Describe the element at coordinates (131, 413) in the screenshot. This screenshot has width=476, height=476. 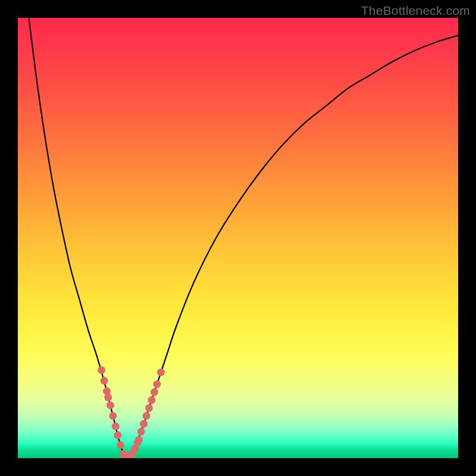
I see `curve-markers` at that location.